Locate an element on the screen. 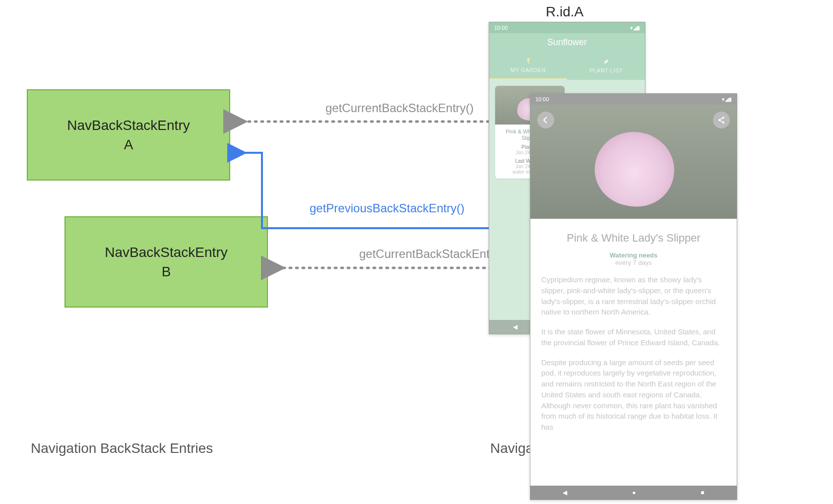 The width and height of the screenshot is (833, 504). tab-plant-list-label: PLANT LIST is located at coordinates (606, 70).